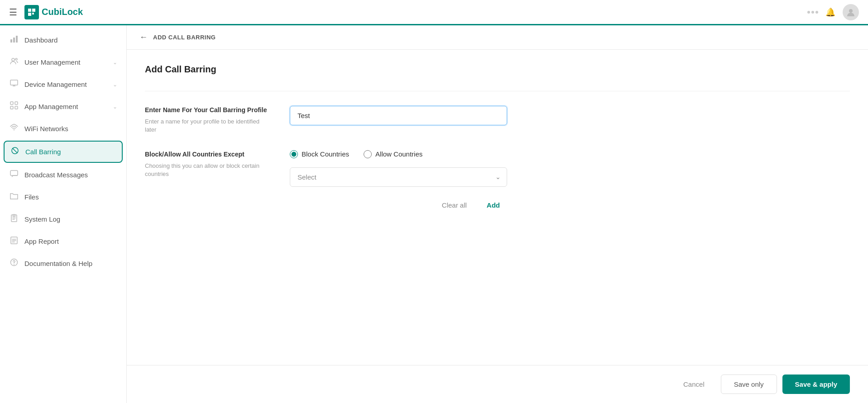  I want to click on countries-select: Select, so click(398, 177).